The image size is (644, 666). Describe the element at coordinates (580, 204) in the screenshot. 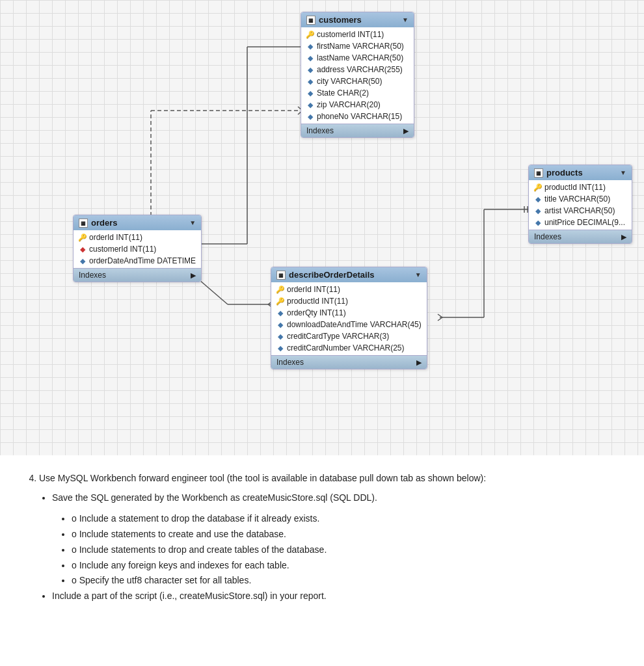

I see `table-products: ▦ products ▼ 🔑productId INT(11) ◆title V…` at that location.